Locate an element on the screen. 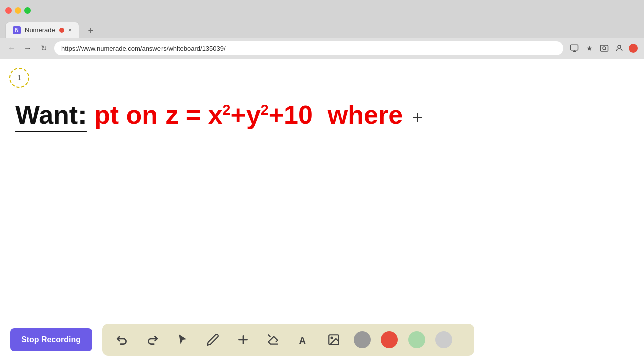 The width and height of the screenshot is (644, 362). traffic-lights is located at coordinates (18, 10).